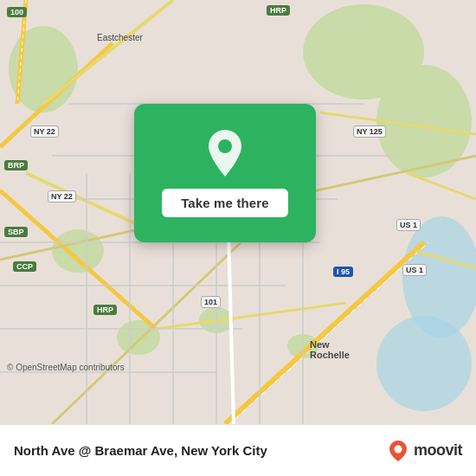  I want to click on road-badge-brp: BRP, so click(16, 165).